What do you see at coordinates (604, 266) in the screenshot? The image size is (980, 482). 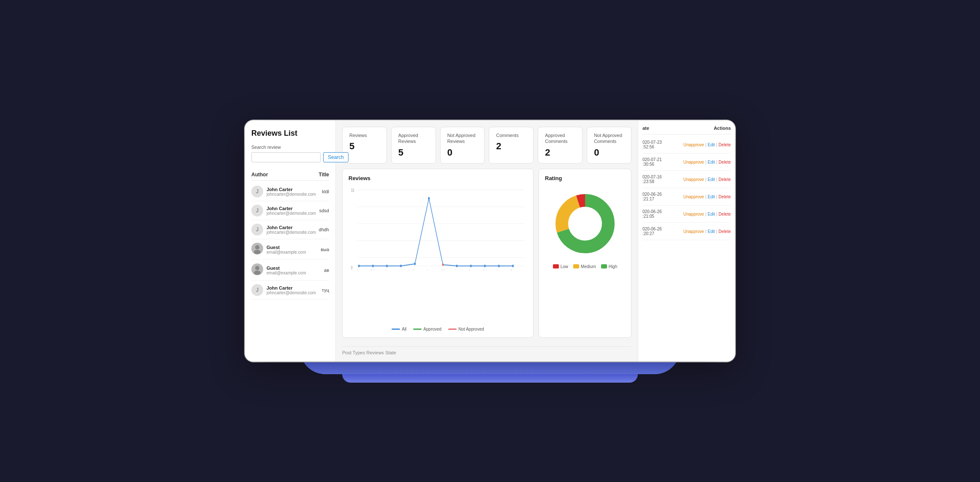 I see `high-dot` at bounding box center [604, 266].